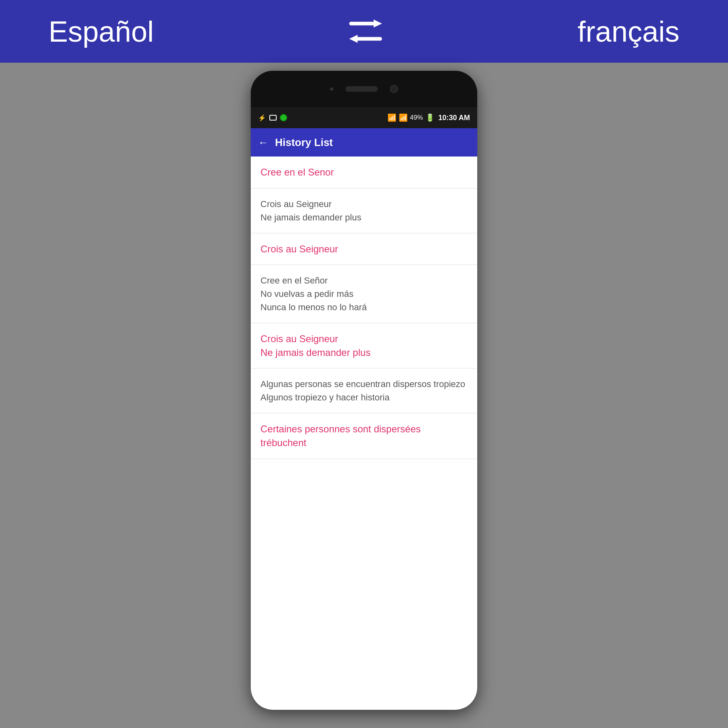 This screenshot has height=728, width=728. Describe the element at coordinates (364, 397) in the screenshot. I see `list-item-text: Algunos tropiezo y hacer historia` at that location.